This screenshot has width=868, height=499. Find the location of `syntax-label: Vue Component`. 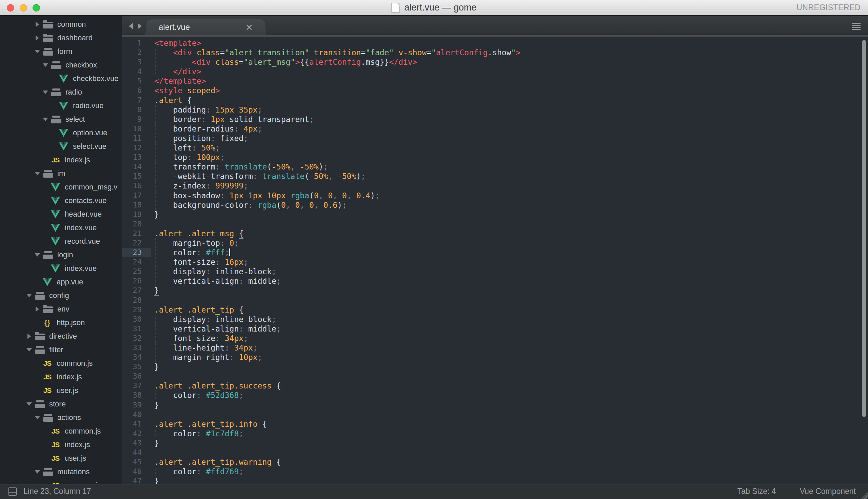

syntax-label: Vue Component is located at coordinates (828, 491).